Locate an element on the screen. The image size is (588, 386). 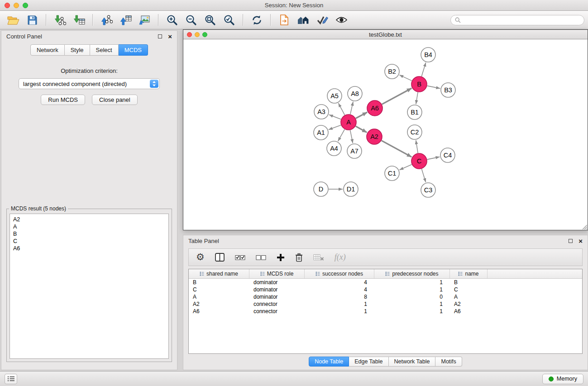
graph-node-B1: B1 is located at coordinates (415, 112).